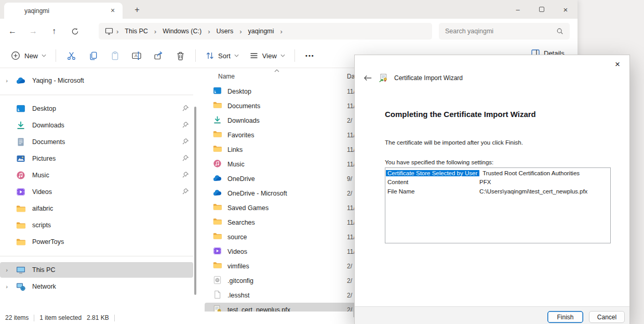  Describe the element at coordinates (565, 317) in the screenshot. I see `finish-button: Finish` at that location.